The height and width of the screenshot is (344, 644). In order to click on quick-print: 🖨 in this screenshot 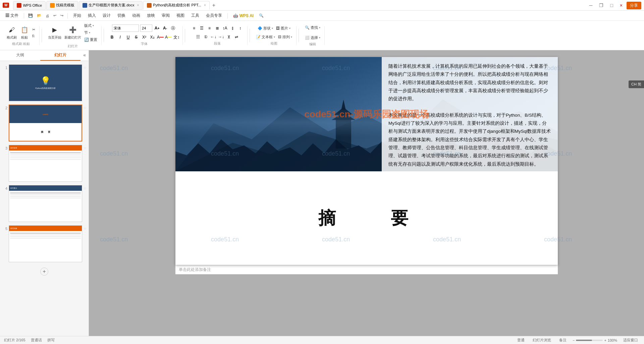, I will do `click(48, 16)`.